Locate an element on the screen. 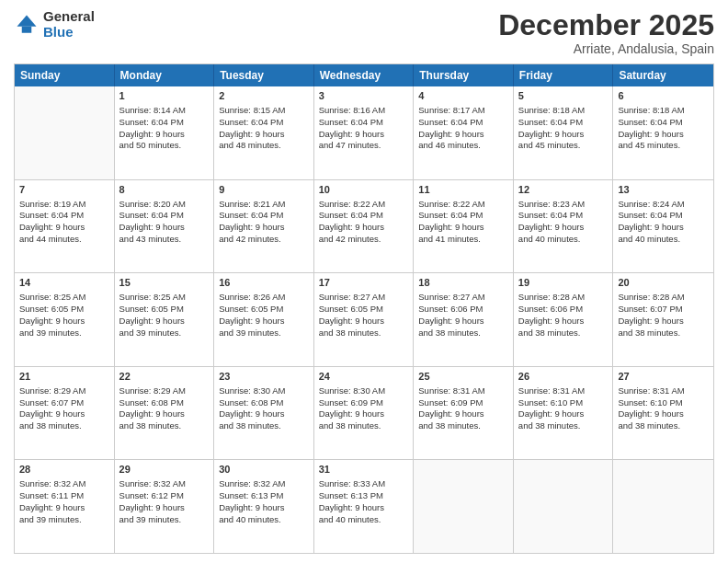 The image size is (728, 563). header-day-thursday: Thursday is located at coordinates (463, 75).